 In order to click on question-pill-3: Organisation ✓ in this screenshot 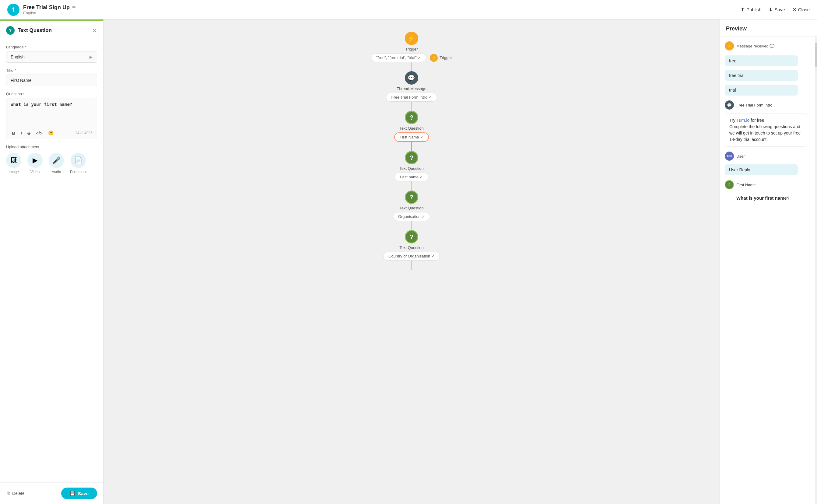, I will do `click(411, 217)`.